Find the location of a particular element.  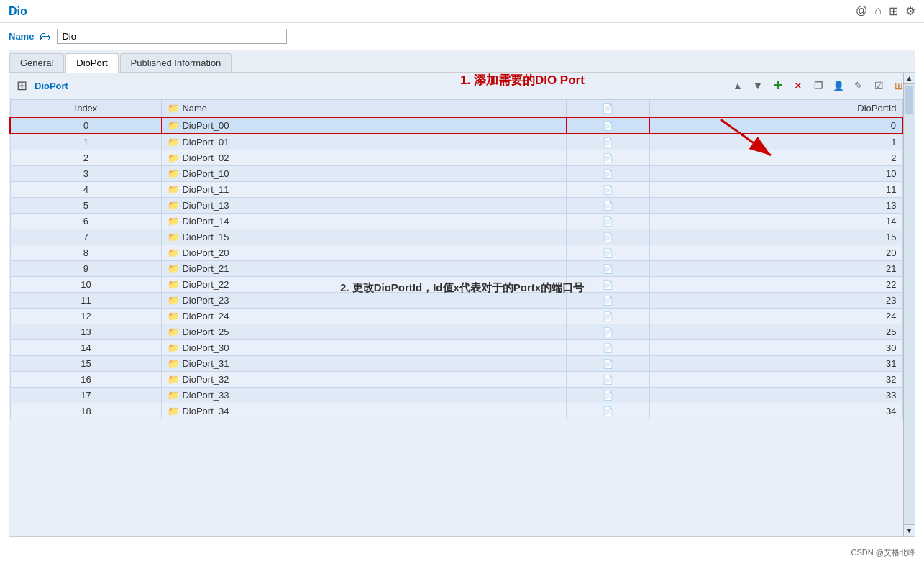

name-folder-icon: 🗁 is located at coordinates (45, 37).